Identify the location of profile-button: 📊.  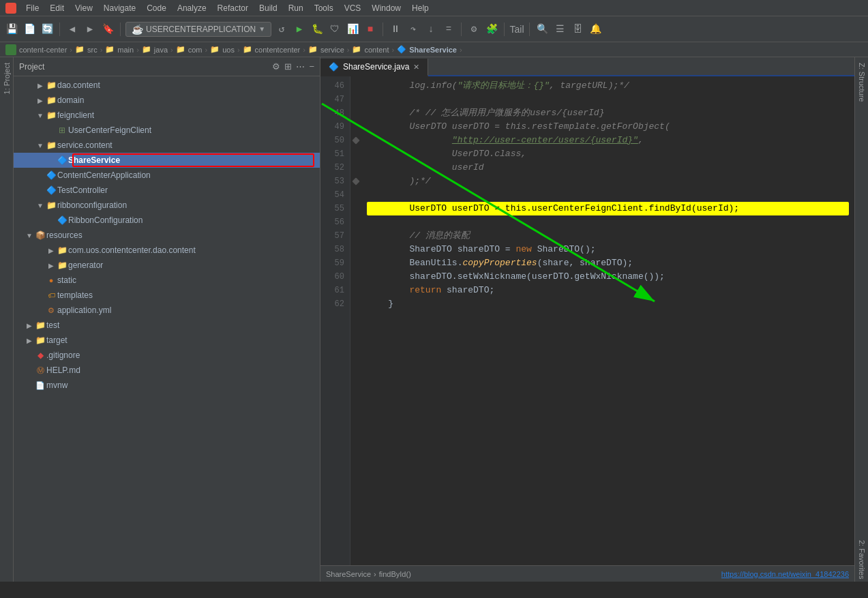
(353, 29).